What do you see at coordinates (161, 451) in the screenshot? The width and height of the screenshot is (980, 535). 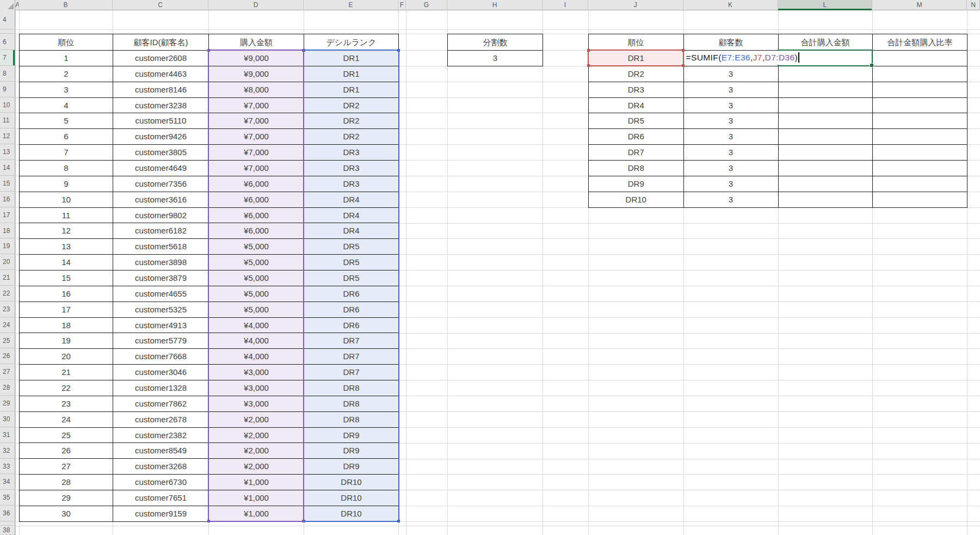 I see `cell-C32: customer8549` at bounding box center [161, 451].